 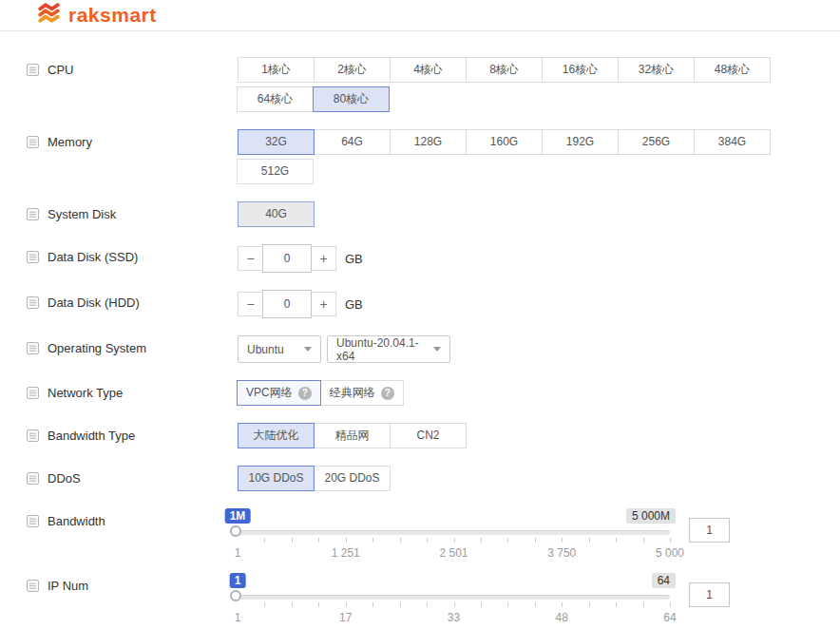 What do you see at coordinates (276, 171) in the screenshot?
I see `option-512G: 512G` at bounding box center [276, 171].